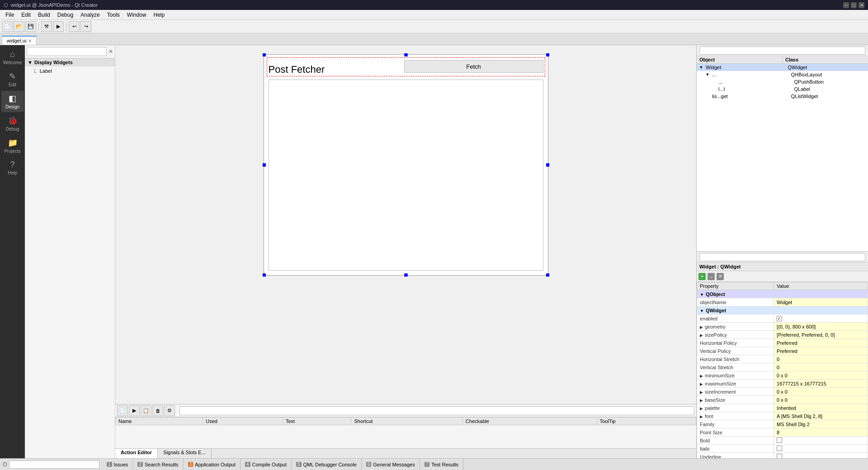 This screenshot has width=868, height=470. What do you see at coordinates (13, 124) in the screenshot?
I see `sidebar-item-debug: 🐞Debug` at bounding box center [13, 124].